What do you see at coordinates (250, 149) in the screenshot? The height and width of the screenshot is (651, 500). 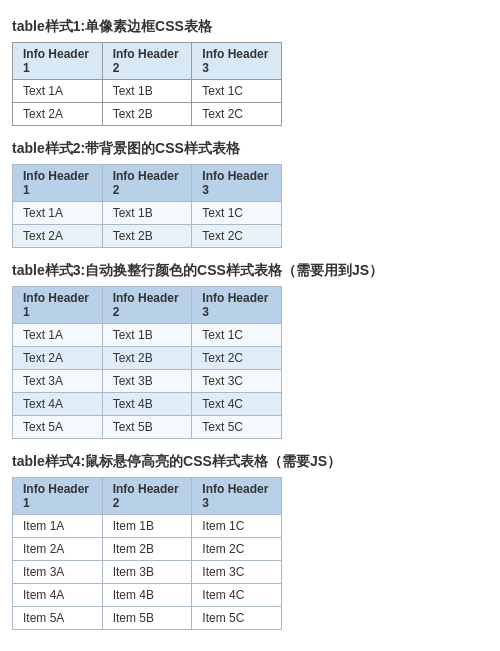 I see `section-2-title: table样式2:带背景图的CSS样式表格` at bounding box center [250, 149].